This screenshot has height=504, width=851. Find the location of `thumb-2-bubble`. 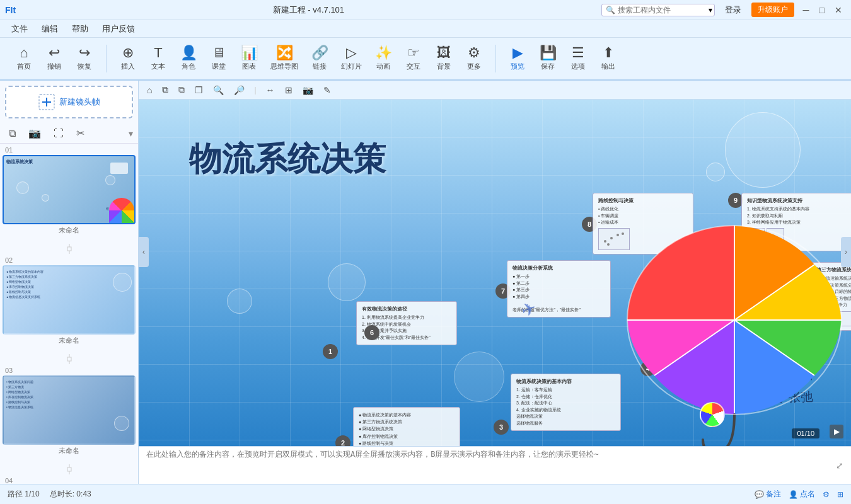

thumb-2-bubble is located at coordinates (122, 282).